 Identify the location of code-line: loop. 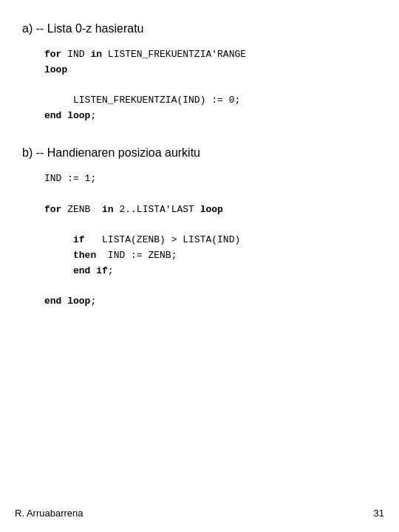
(211, 71).